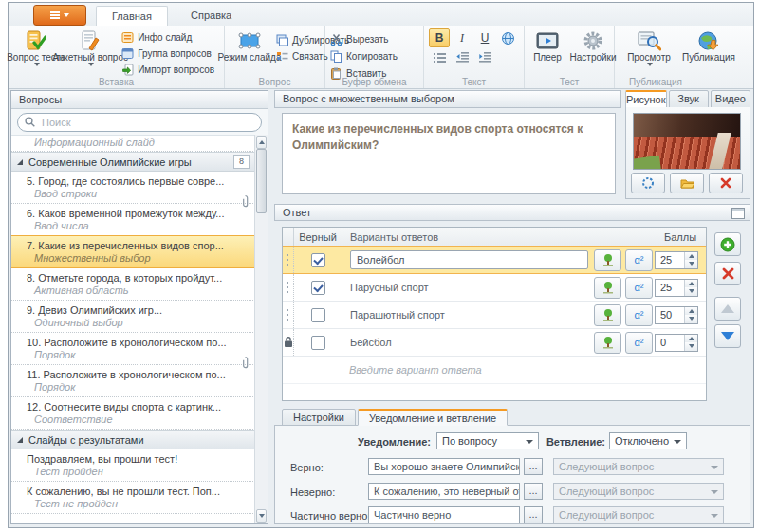 This screenshot has height=532, width=759. I want to click on list-item: 10. Расположите в хронологическом по...П…, so click(133, 349).